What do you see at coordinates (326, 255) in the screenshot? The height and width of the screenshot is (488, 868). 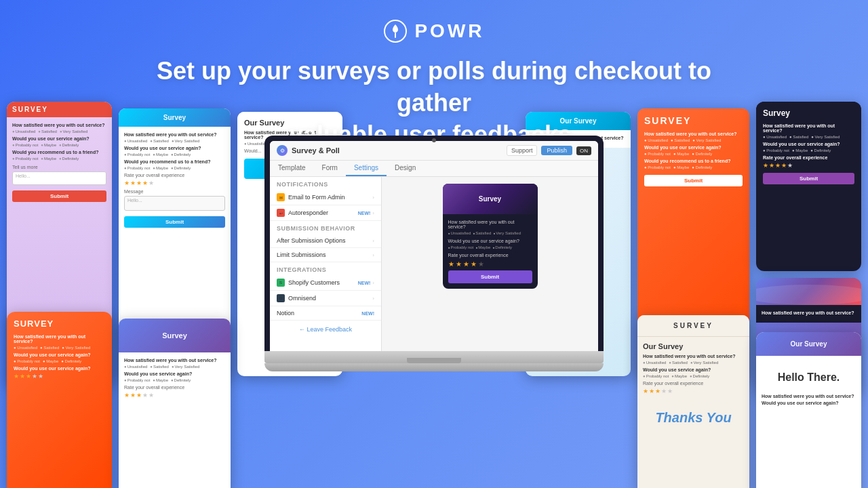 I see `setting-limit-submissions: Limit Submissions ›` at bounding box center [326, 255].